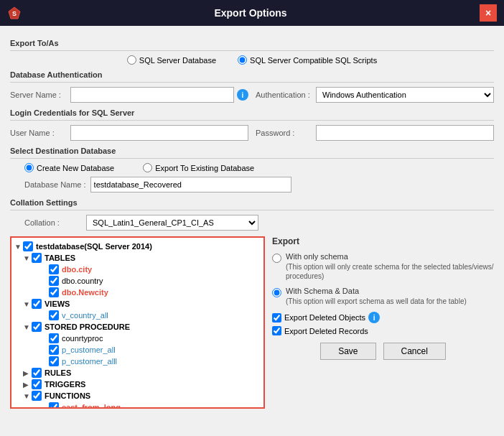 Image resolution: width=504 pixels, height=436 pixels. What do you see at coordinates (138, 269) in the screenshot?
I see `tree-item-dbo-city: dbo.city` at bounding box center [138, 269].